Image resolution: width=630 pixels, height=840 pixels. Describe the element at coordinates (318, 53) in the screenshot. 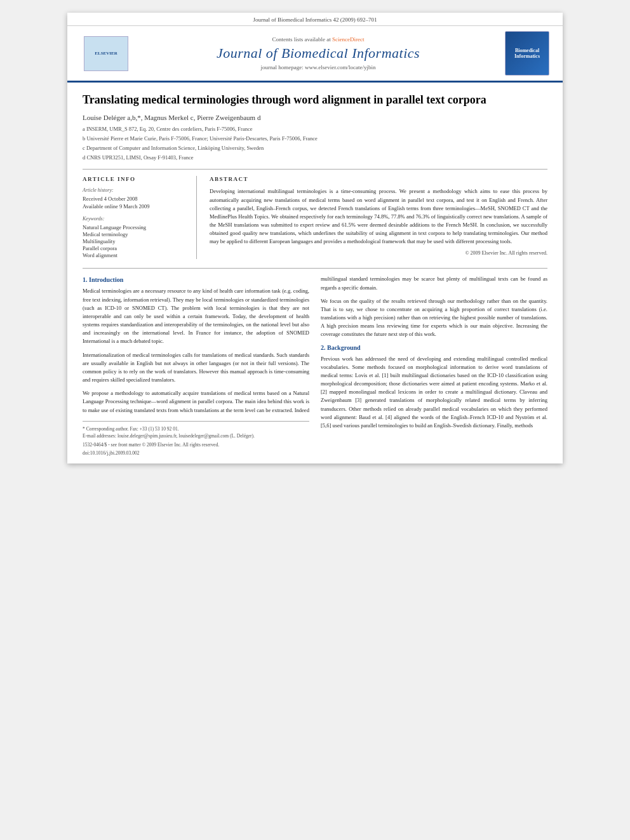

I see `journal-title: Journal of Biomedical Informatics` at that location.